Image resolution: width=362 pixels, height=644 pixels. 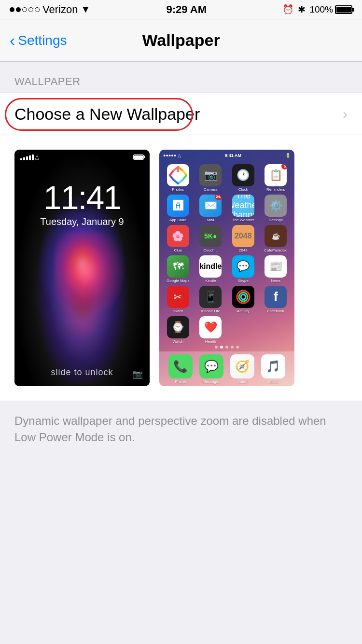 I want to click on footer-note: Dynamic wallpaper and perspective zoom a…, so click(x=181, y=429).